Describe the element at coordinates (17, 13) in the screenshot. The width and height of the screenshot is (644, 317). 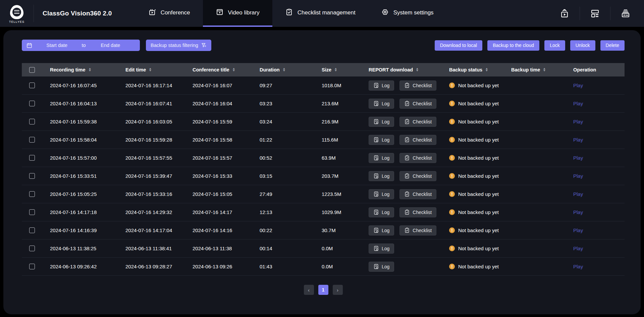
I see `brand-logo: TELLYES` at that location.